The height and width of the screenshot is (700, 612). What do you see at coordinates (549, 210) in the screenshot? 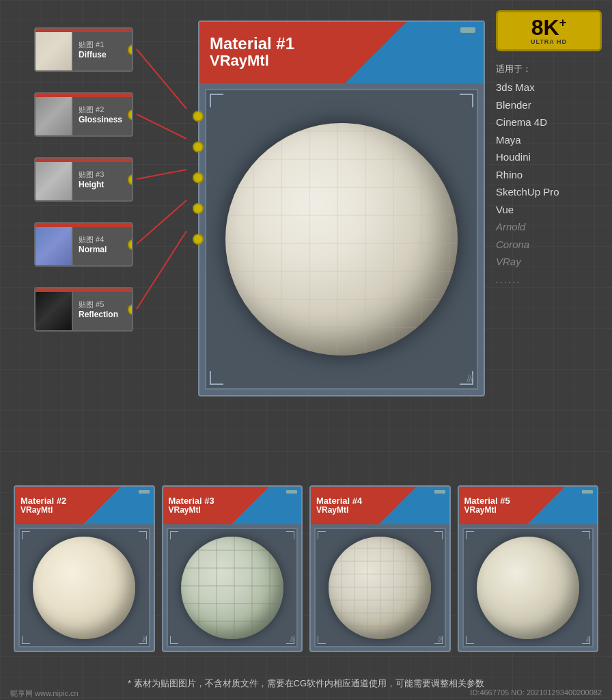
I see `software-vue: Vue` at bounding box center [549, 210].